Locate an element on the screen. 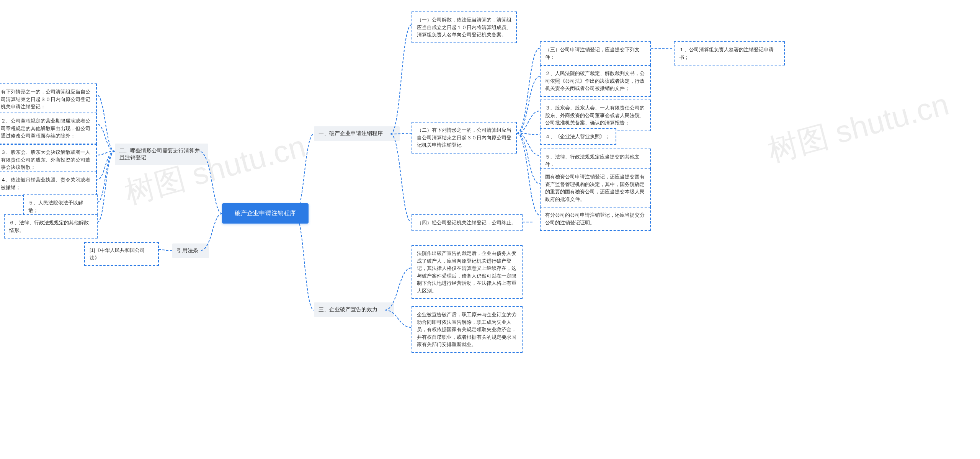 The image size is (980, 459). s1n2-c3-title: （三）公司申请注销登记，应当提交下列文件： is located at coordinates (595, 54).